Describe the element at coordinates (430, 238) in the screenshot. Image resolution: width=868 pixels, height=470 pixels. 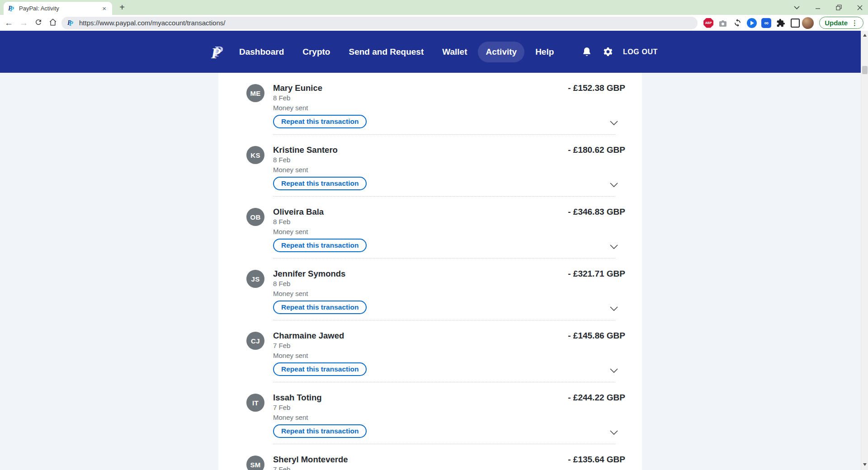
I see `transaction-row: OB Oliveira Bala 8 Feb Money sent Repeat…` at that location.